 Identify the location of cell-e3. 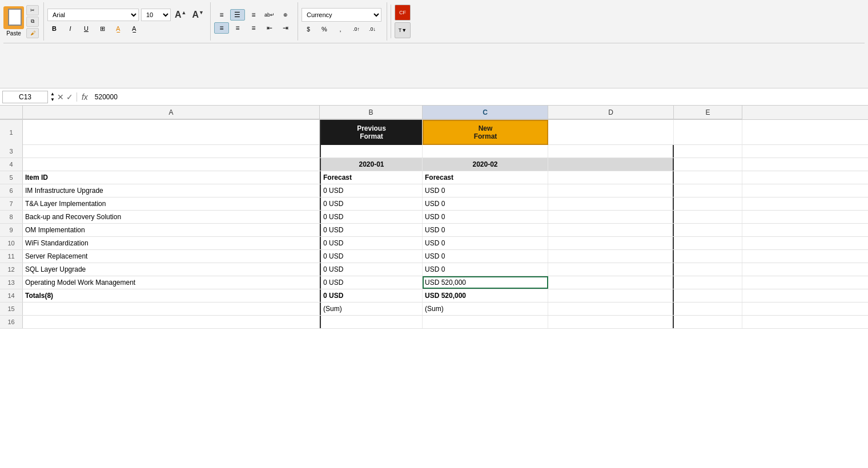
(708, 151).